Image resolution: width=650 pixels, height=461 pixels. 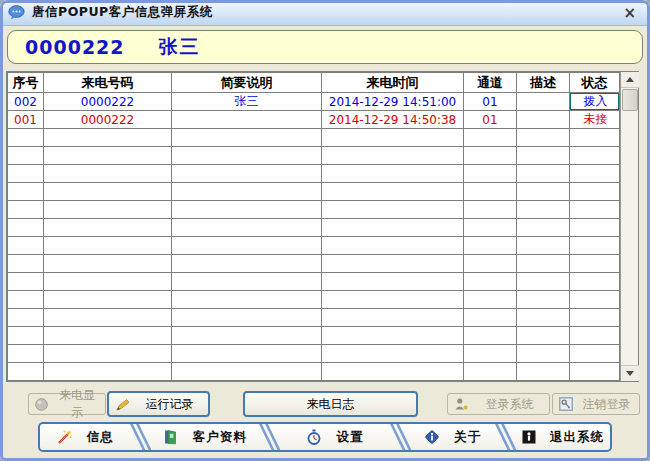 I want to click on call-log-label: 来电日志, so click(x=330, y=404).